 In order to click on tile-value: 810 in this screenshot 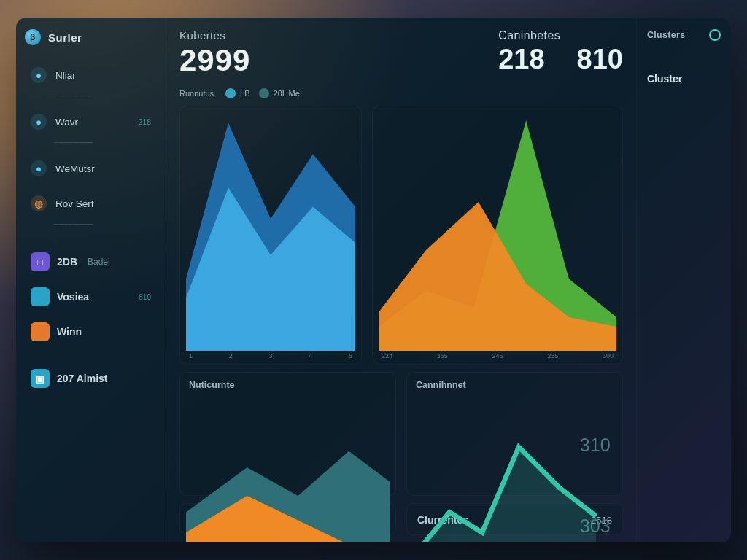, I will do `click(144, 298)`.